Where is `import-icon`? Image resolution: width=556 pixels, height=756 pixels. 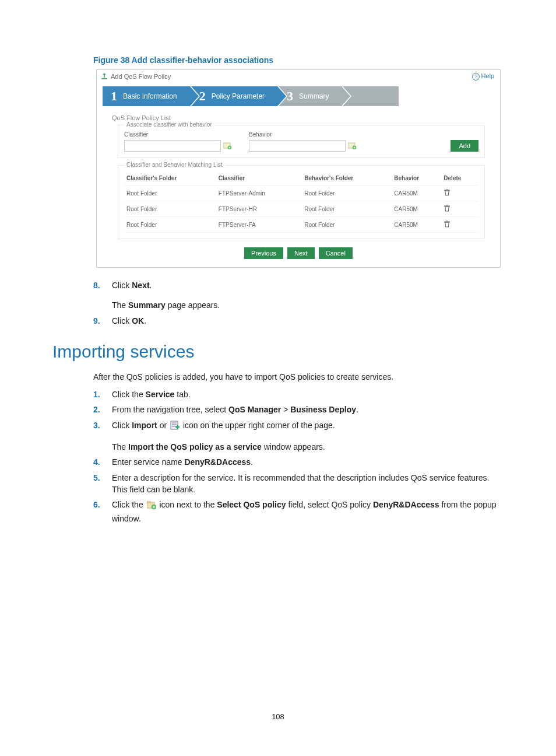
import-icon is located at coordinates (175, 427).